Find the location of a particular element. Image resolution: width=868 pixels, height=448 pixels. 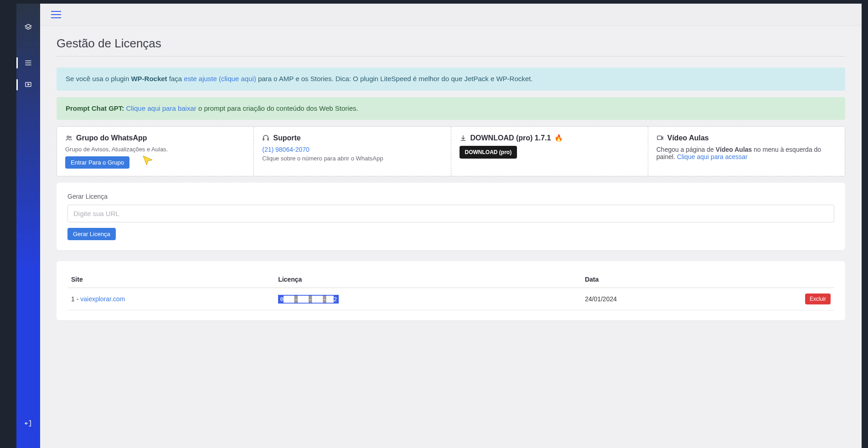

alert-strong: WP-Rocket is located at coordinates (149, 78).